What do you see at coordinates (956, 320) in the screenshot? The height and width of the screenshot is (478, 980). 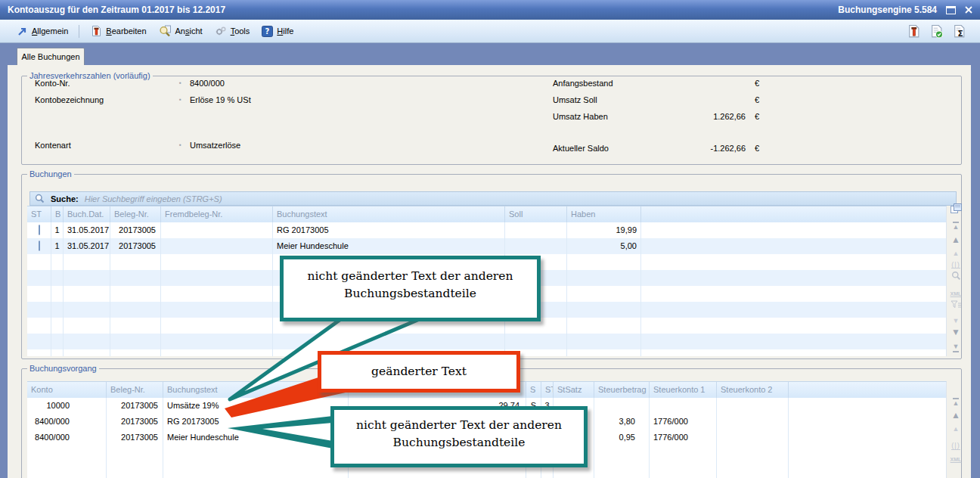 I see `triangle-down-icon: ▼` at bounding box center [956, 320].